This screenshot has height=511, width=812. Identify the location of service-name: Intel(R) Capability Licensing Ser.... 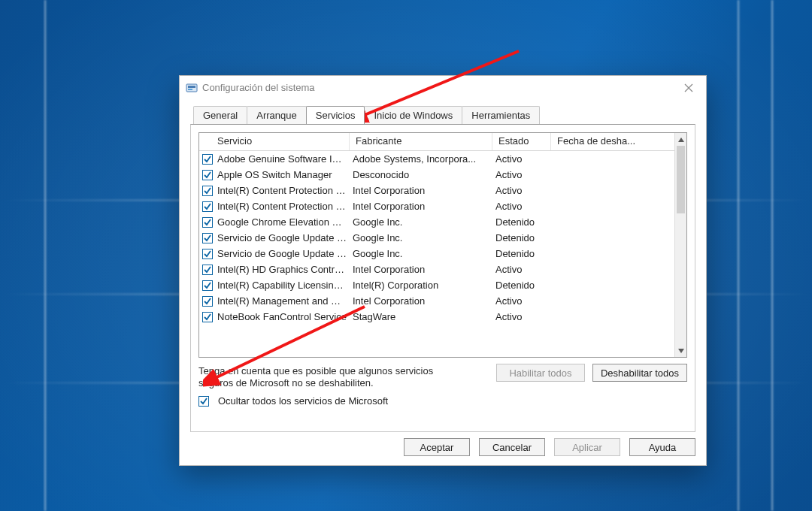
(285, 286).